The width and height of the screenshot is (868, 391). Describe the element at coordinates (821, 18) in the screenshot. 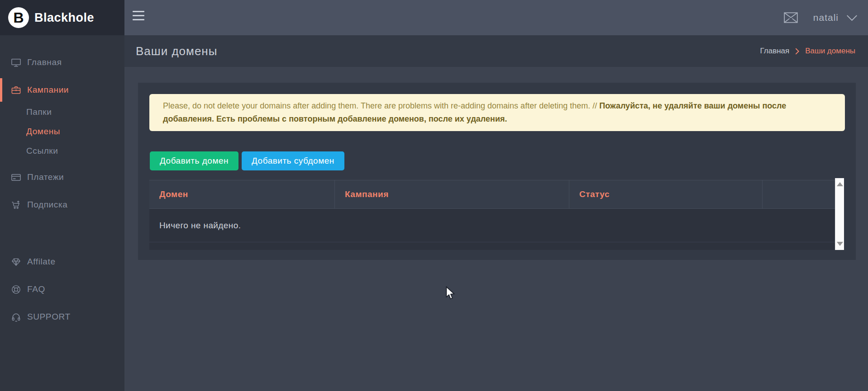

I see `topbar-right: natali` at that location.